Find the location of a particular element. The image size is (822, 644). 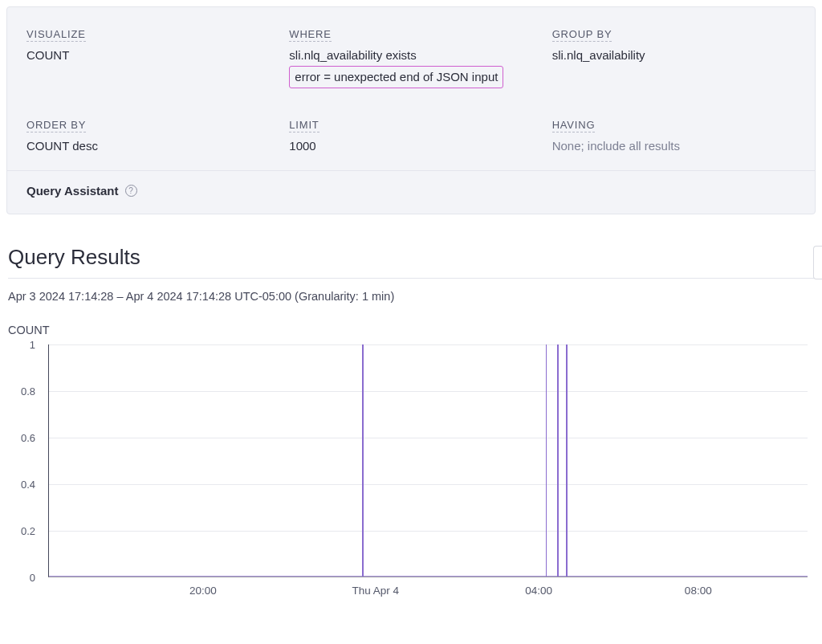

chart-title: COUNT is located at coordinates (411, 330).